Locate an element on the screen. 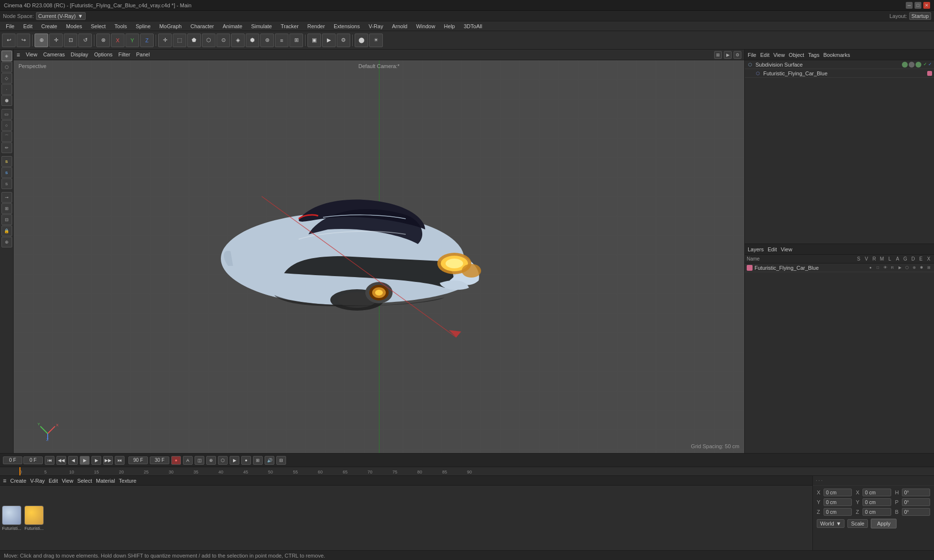 This screenshot has height=560, width=934. select-free: ⌒ is located at coordinates (7, 137).